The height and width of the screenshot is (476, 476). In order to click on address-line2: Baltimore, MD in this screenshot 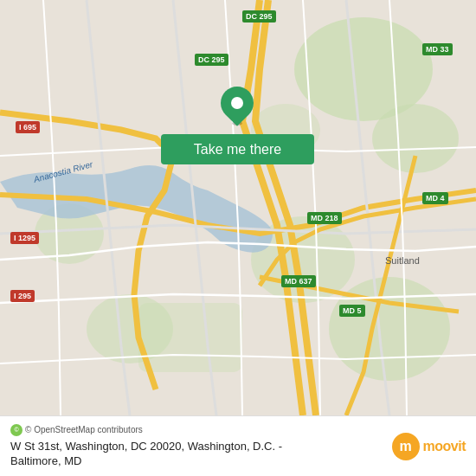, I will do `click(46, 460)`.